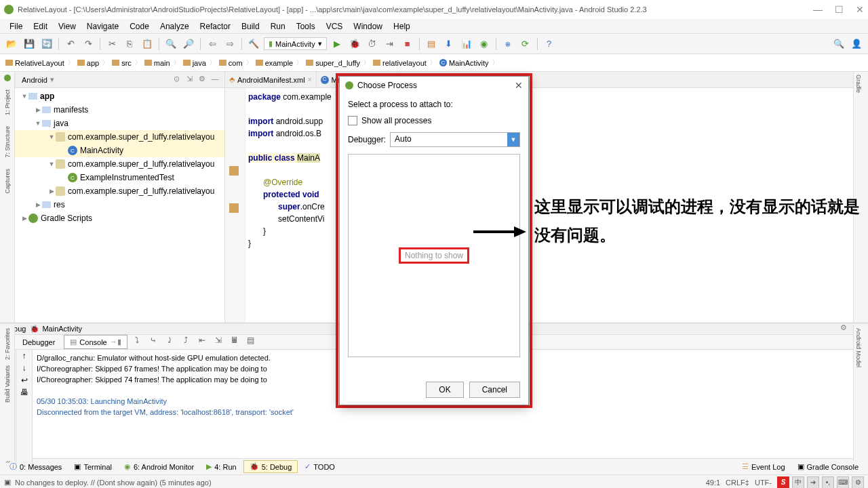  Describe the element at coordinates (41, 26) in the screenshot. I see `menu-edit: Edit` at that location.